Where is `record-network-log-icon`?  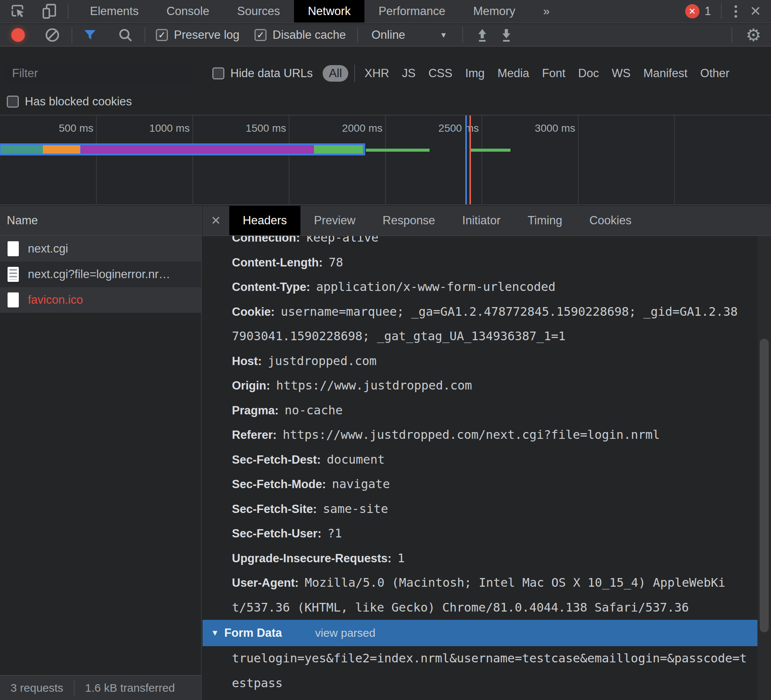
record-network-log-icon is located at coordinates (18, 35).